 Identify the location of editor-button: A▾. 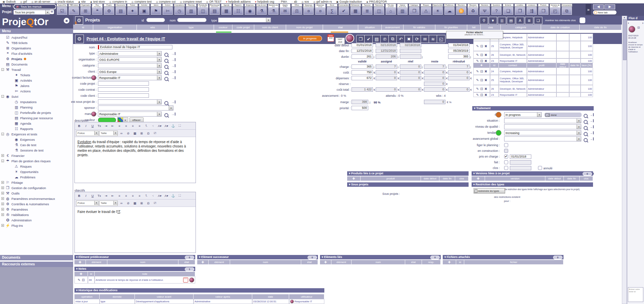
(160, 196).